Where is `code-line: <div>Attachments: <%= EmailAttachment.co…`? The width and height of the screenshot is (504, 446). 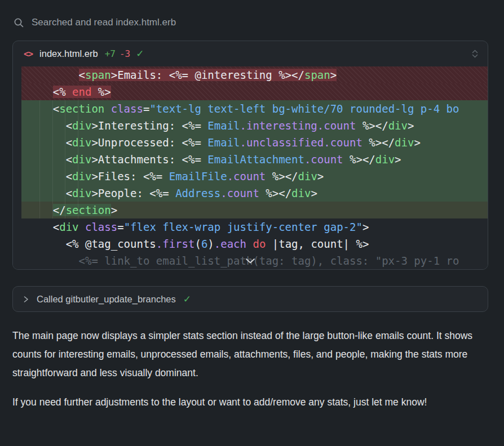
code-line: <div>Attachments: <%= EmailAttachment.co… is located at coordinates (255, 159).